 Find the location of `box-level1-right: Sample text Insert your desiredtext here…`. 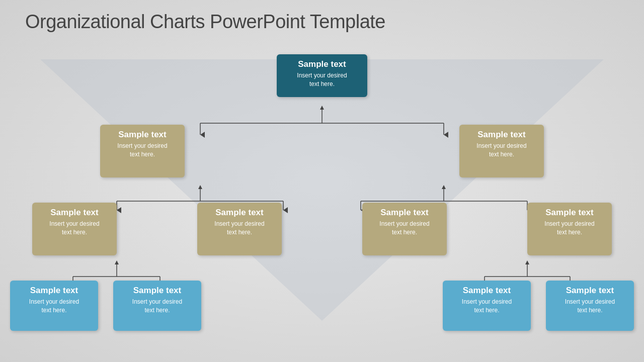

box-level1-right: Sample text Insert your desiredtext here… is located at coordinates (502, 151).